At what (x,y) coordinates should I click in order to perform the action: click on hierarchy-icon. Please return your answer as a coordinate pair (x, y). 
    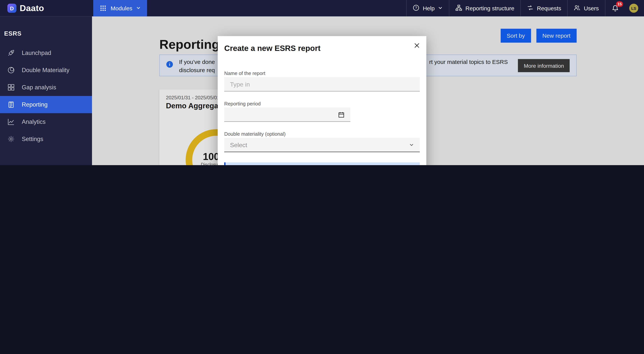
    Looking at the image, I should click on (459, 8).